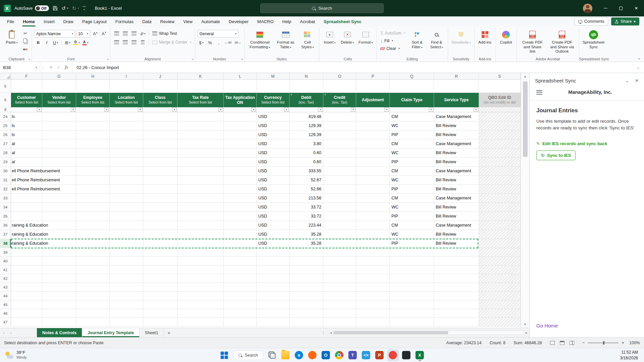 This screenshot has width=644, height=362. I want to click on cell-M37: USD, so click(273, 235).